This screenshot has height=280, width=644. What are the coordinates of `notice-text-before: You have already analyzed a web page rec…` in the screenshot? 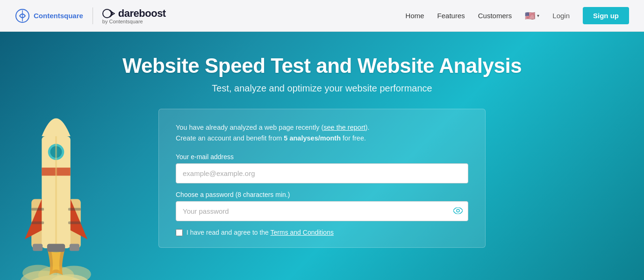 It's located at (250, 127).